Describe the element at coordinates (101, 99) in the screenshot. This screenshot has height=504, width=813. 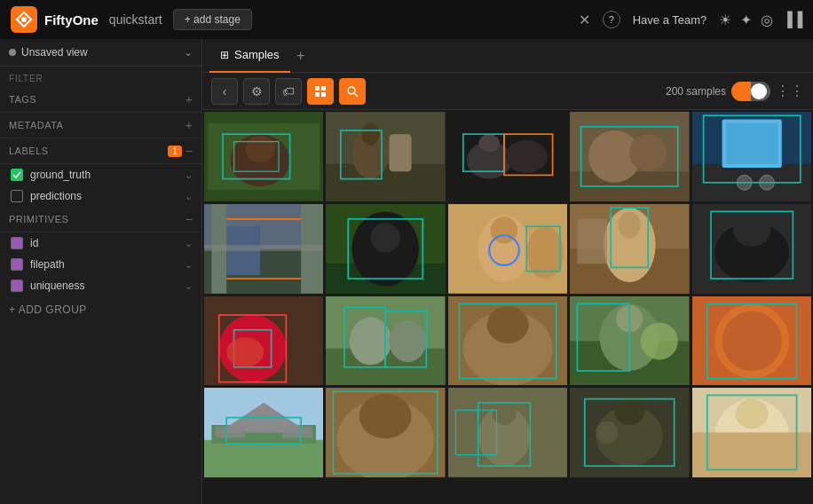
I see `sidebar-item-tags: TAGS +` at that location.